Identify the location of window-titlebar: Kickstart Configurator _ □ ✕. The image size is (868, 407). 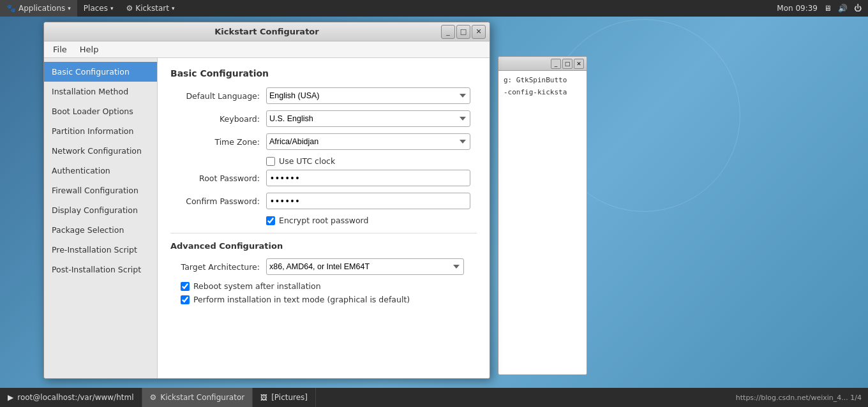
(267, 32).